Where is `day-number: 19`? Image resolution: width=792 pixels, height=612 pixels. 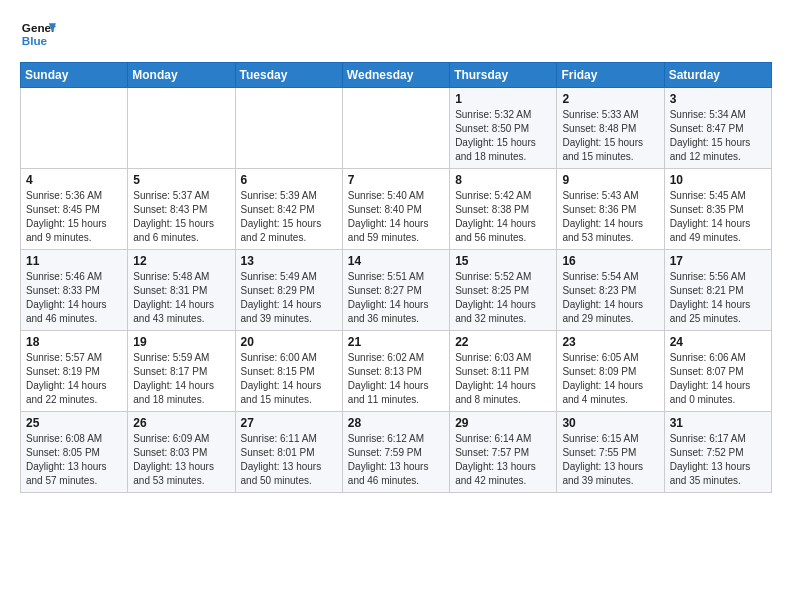 day-number: 19 is located at coordinates (181, 342).